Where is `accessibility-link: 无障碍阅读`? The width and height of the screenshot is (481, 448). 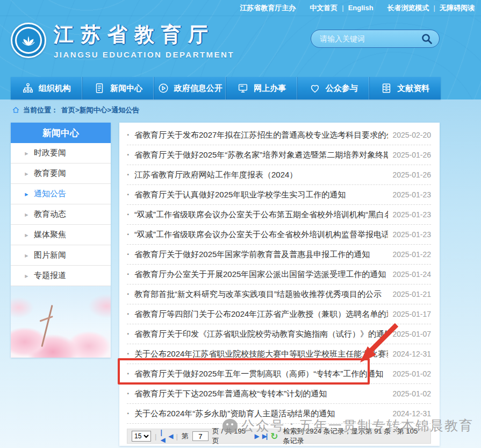
accessibility-link: 无障碍阅读 is located at coordinates (457, 8).